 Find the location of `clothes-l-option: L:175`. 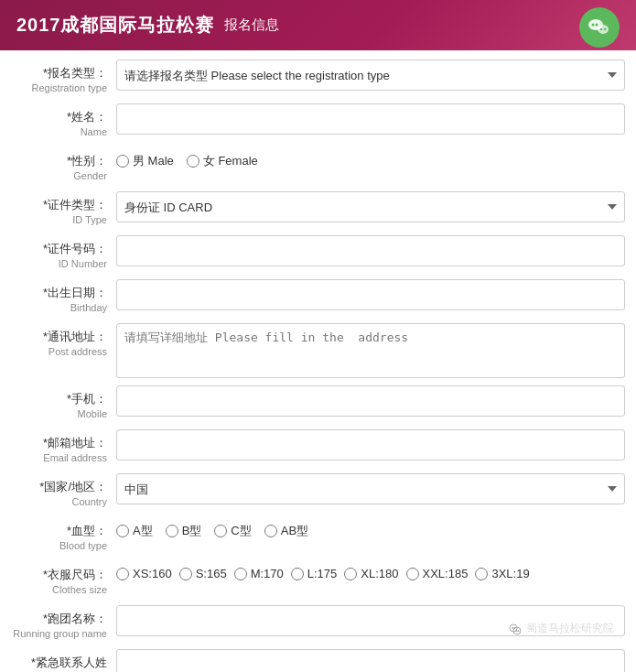

clothes-l-option: L:175 is located at coordinates (315, 573).